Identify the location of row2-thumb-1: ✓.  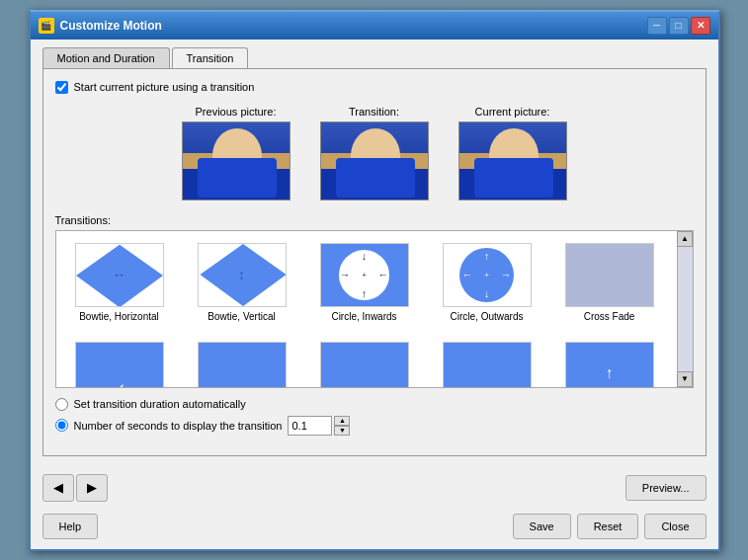
(120, 364).